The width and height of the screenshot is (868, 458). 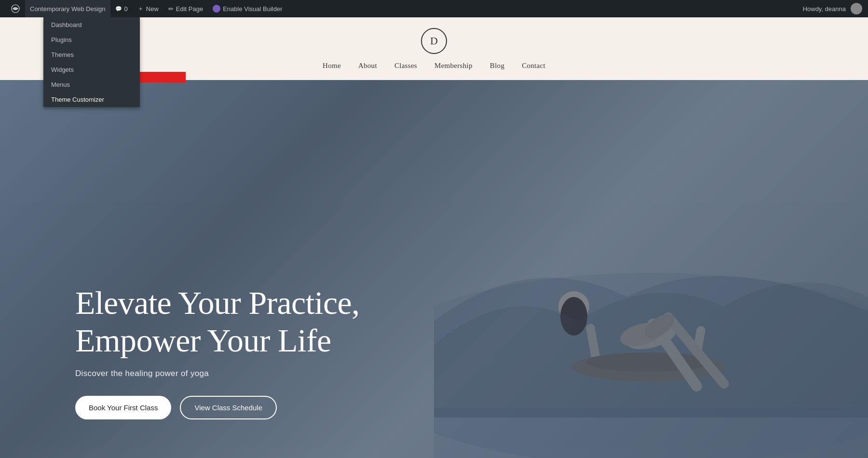 I want to click on nav-about: About, so click(x=367, y=66).